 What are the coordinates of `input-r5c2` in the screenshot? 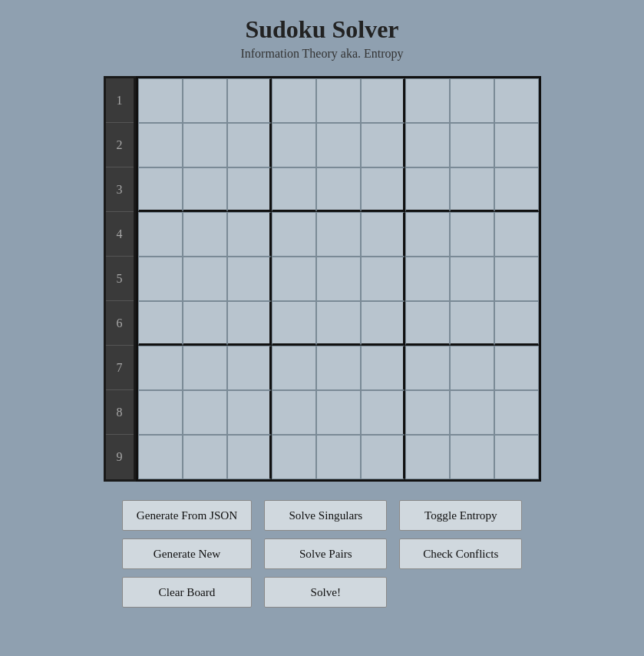 It's located at (205, 279).